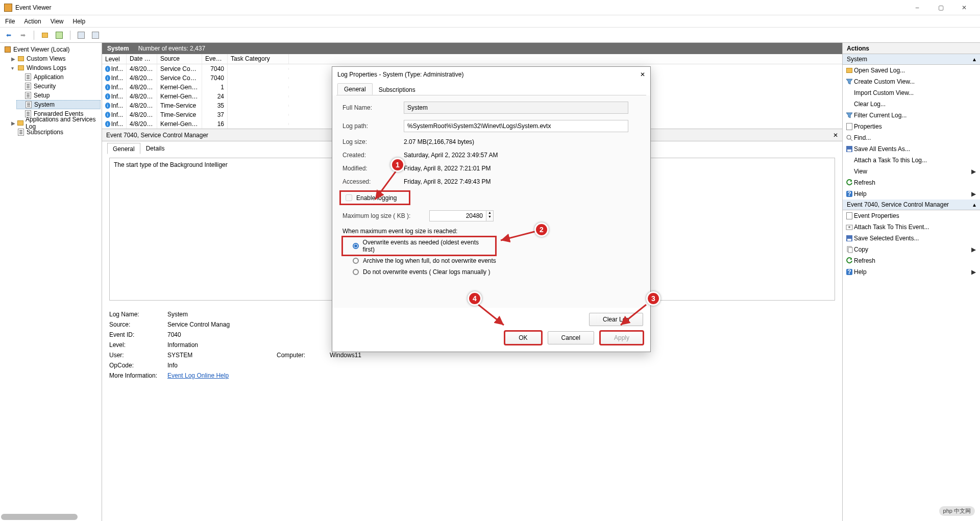  Describe the element at coordinates (941, 8) in the screenshot. I see `maximize-button: ▢` at that location.